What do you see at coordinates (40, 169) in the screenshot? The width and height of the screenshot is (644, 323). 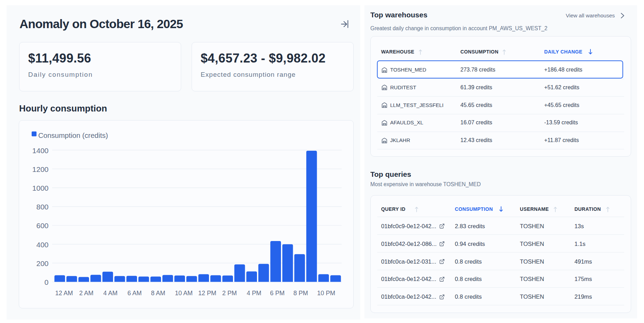 I see `svg-text: 1200` at bounding box center [40, 169].